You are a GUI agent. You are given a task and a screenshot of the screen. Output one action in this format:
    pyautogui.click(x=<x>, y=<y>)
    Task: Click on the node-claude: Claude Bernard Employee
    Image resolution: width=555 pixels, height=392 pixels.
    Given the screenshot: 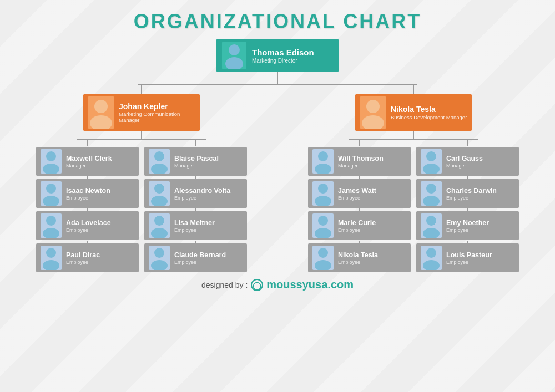 What is the action you would take?
    pyautogui.click(x=195, y=258)
    